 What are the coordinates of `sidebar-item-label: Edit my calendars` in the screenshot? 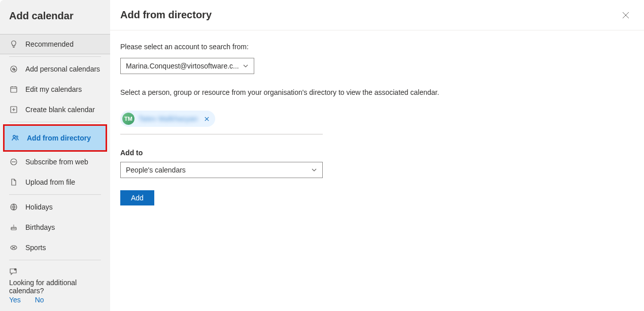 It's located at (54, 89).